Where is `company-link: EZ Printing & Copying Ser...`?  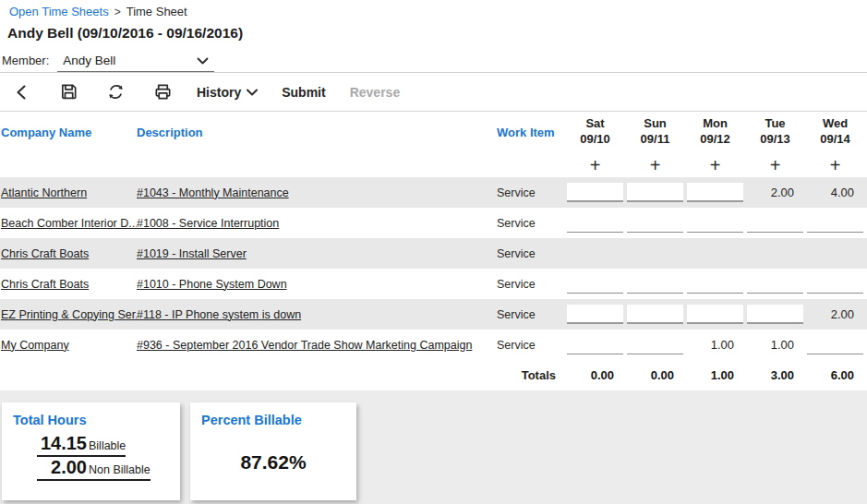 company-link: EZ Printing & Copying Ser... is located at coordinates (68, 314).